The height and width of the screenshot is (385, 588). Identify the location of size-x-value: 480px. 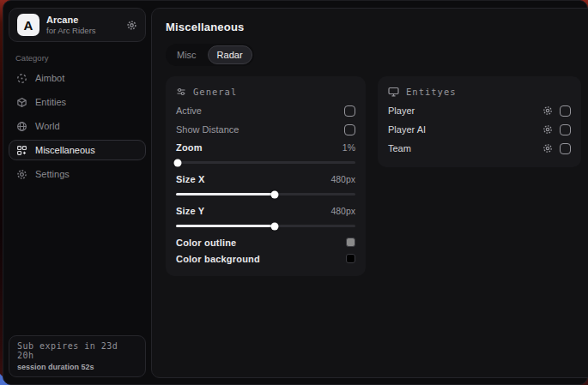
(343, 179).